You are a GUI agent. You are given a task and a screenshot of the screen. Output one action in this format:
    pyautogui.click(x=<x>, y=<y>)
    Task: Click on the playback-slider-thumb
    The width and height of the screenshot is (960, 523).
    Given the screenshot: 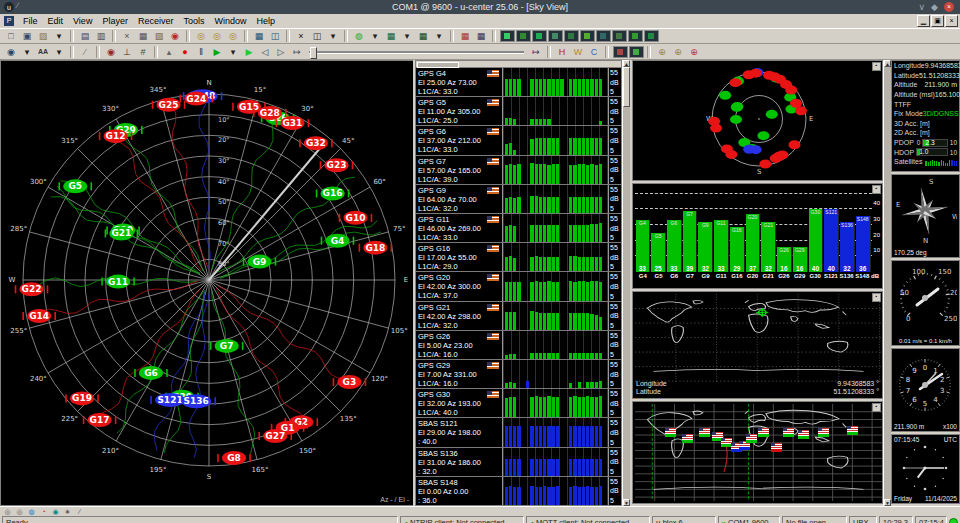 What is the action you would take?
    pyautogui.click(x=314, y=53)
    